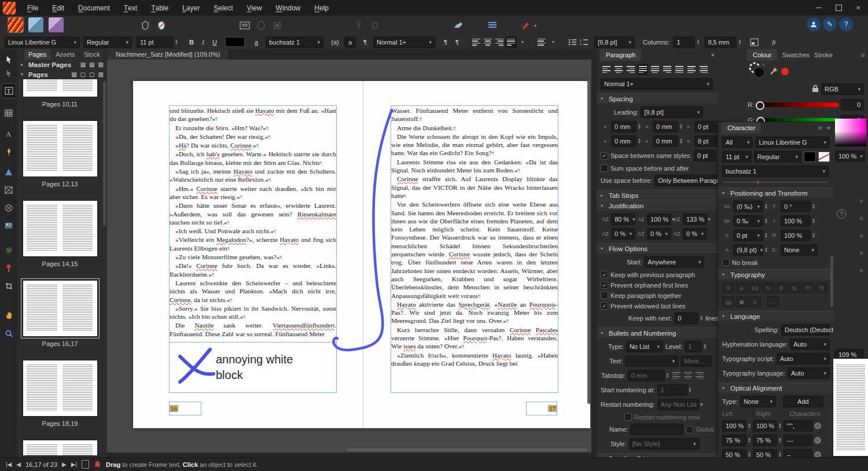 The width and height of the screenshot is (868, 471). What do you see at coordinates (74, 464) in the screenshot?
I see `last-spread-button: ▶|` at bounding box center [74, 464].